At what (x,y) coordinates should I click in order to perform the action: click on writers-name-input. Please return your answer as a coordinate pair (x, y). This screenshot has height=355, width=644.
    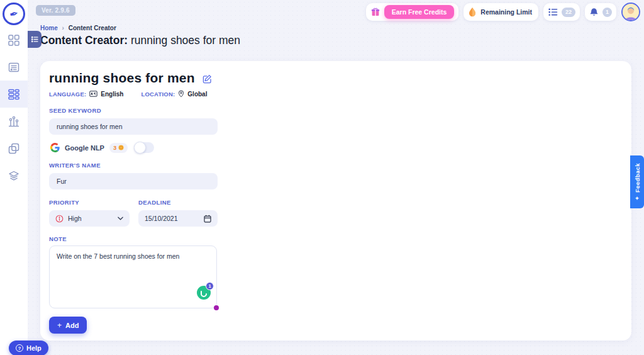
    Looking at the image, I should click on (133, 181).